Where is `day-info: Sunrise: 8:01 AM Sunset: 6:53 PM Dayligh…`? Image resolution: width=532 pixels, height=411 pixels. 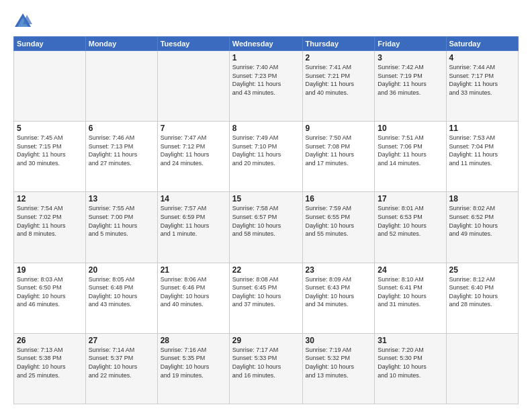
day-info: Sunrise: 8:01 AM Sunset: 6:53 PM Dayligh… is located at coordinates (410, 221).